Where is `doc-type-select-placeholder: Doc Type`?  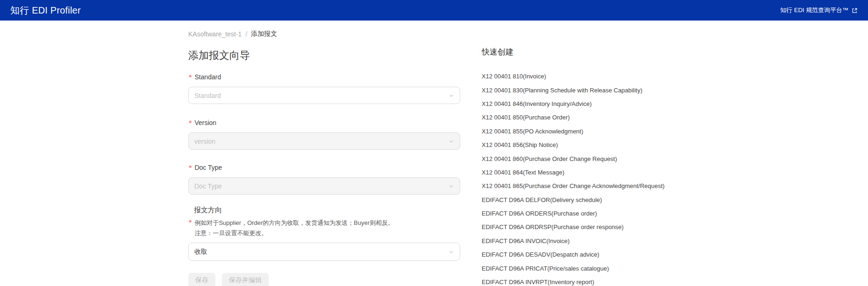 doc-type-select-placeholder: Doc Type is located at coordinates (321, 186).